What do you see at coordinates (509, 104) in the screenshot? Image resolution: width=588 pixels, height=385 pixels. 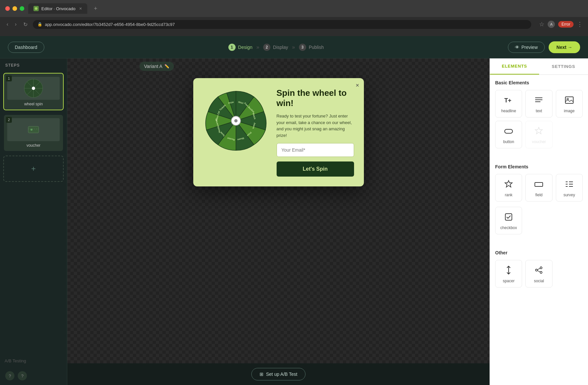 I see `element-headline: T+ headline` at bounding box center [509, 104].